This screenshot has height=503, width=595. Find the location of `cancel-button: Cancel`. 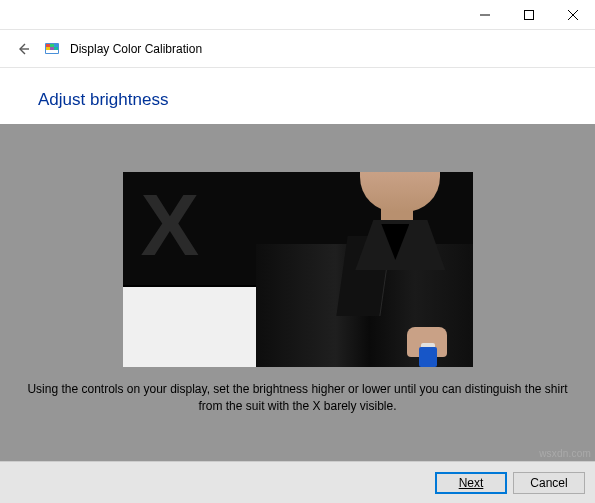

cancel-button: Cancel is located at coordinates (549, 483).